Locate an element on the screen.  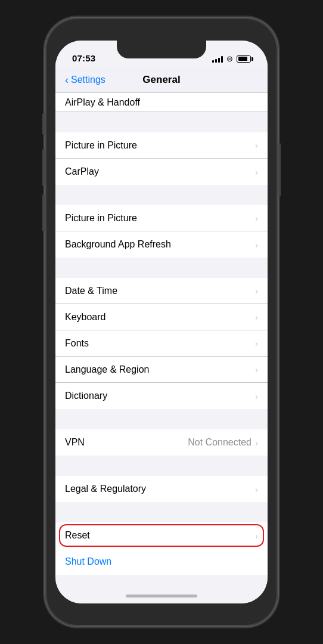
vpn-label: VPN is located at coordinates (126, 442).